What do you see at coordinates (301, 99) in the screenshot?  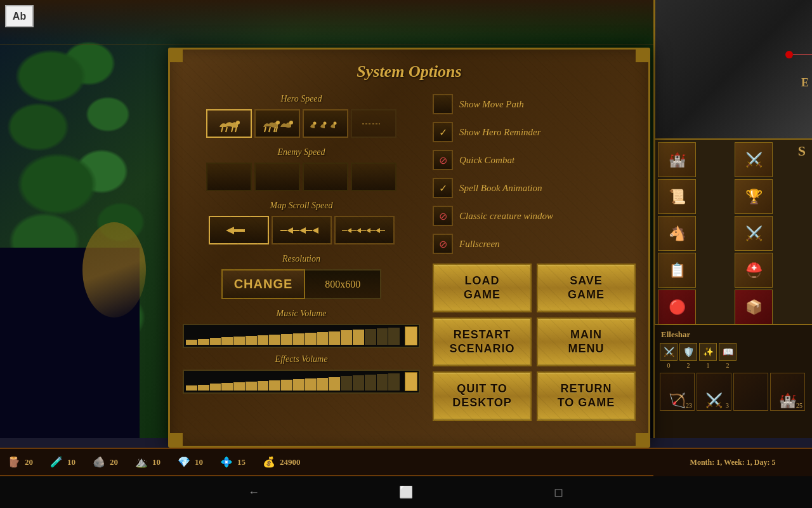 I see `hero-speed-label: Hero Speed` at bounding box center [301, 99].